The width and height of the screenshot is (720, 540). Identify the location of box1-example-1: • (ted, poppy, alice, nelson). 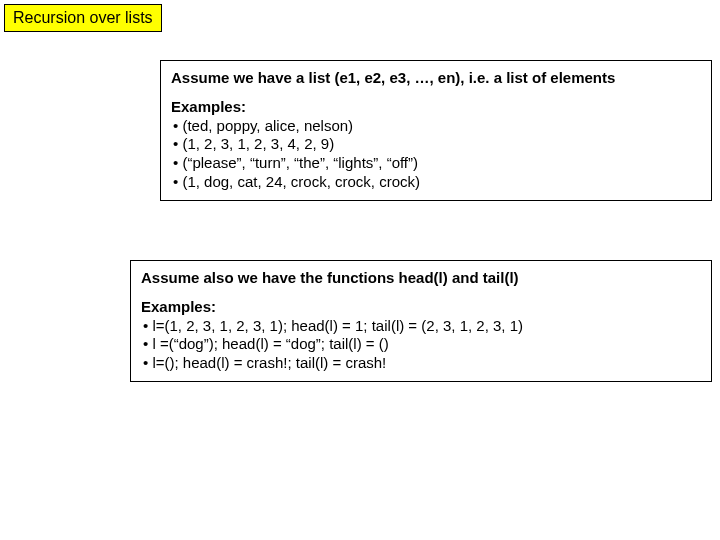
(436, 126).